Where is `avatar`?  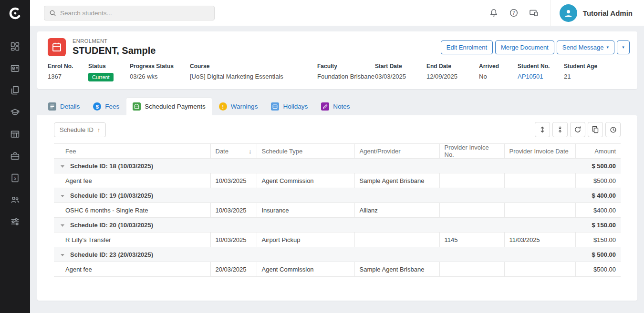 avatar is located at coordinates (569, 13).